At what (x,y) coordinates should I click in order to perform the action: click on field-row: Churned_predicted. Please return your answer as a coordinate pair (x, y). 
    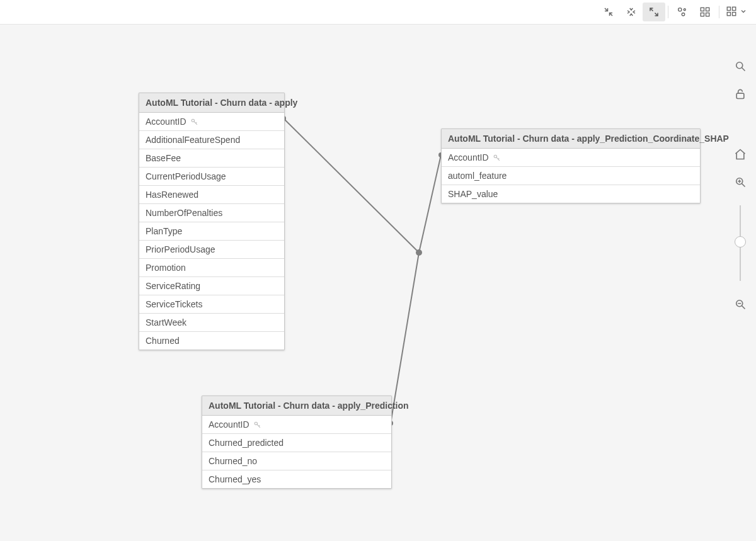
    Looking at the image, I should click on (297, 443).